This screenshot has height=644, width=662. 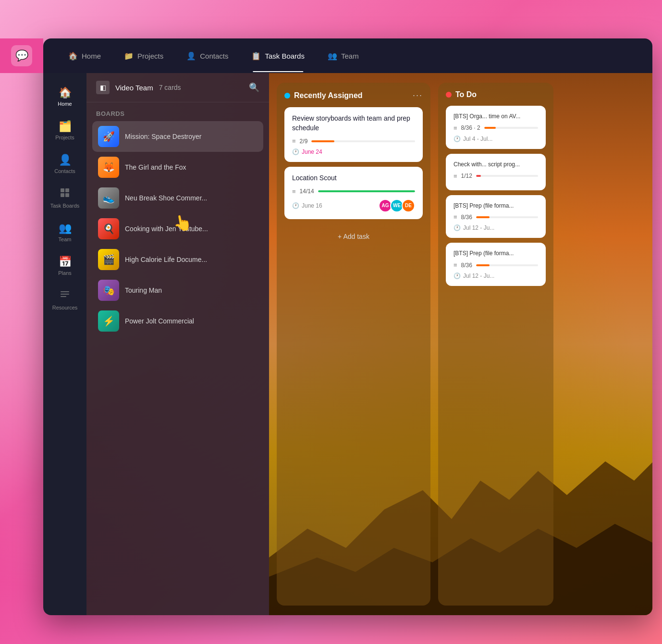 What do you see at coordinates (254, 87) in the screenshot?
I see `search-button: 🔍` at bounding box center [254, 87].